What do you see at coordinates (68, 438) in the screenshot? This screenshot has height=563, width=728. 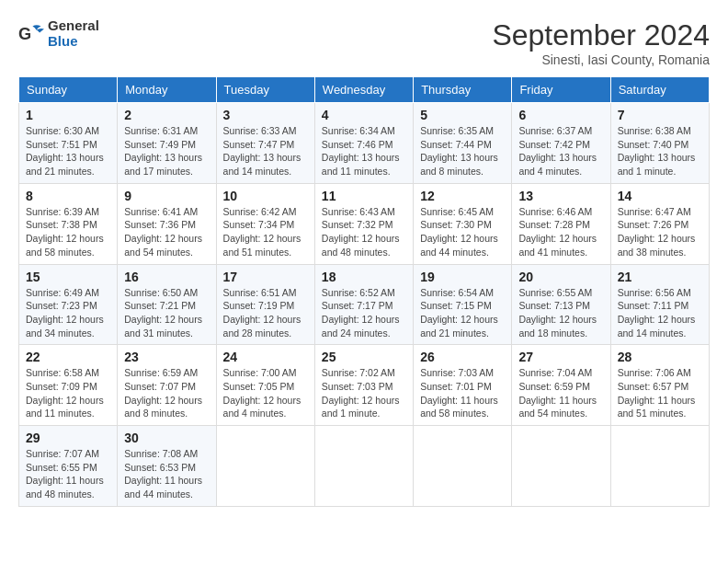 I see `day-number: 29` at bounding box center [68, 438].